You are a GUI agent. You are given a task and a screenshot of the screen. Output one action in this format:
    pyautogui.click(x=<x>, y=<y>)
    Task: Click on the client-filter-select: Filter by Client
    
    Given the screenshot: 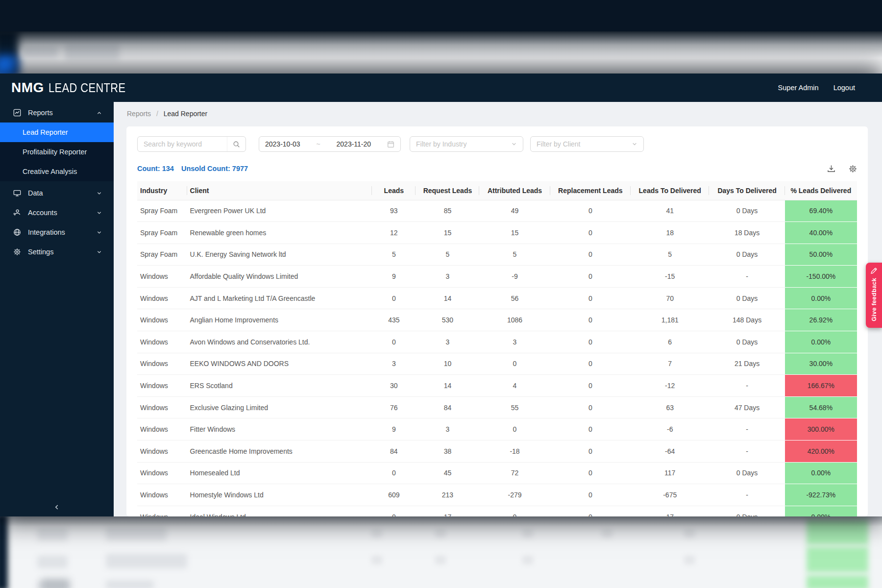 What is the action you would take?
    pyautogui.click(x=587, y=144)
    